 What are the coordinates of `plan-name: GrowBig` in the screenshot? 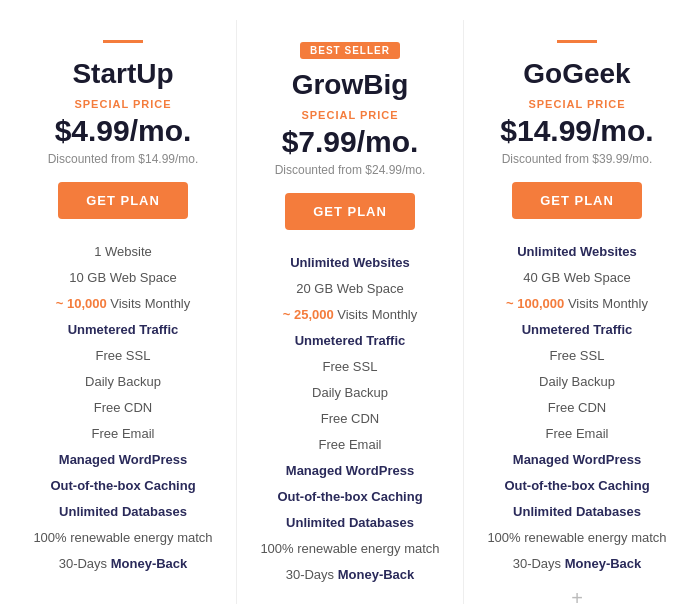 It's located at (350, 85).